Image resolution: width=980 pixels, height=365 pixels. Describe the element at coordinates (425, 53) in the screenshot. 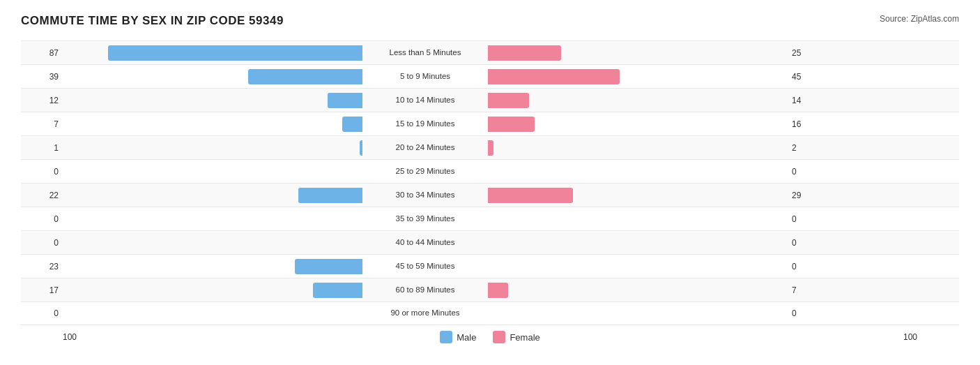

I see `row-label: Less than 5 Minutes` at that location.